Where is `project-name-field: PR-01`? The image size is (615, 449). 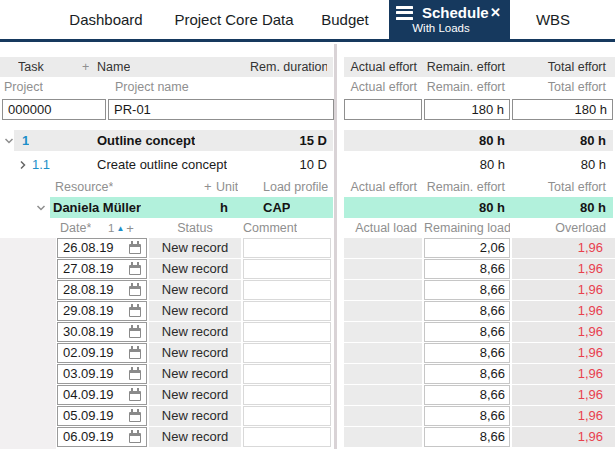
project-name-field: PR-01 is located at coordinates (221, 110).